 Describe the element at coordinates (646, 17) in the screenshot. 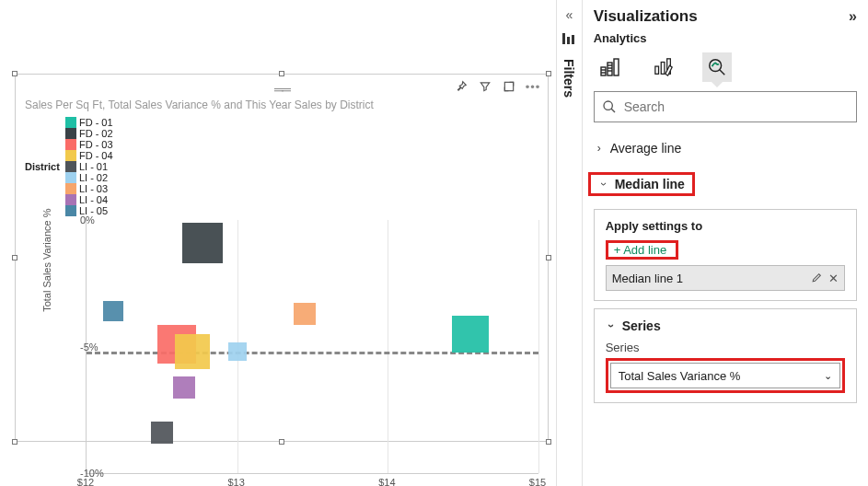

I see `pane-title: Visualizations` at that location.